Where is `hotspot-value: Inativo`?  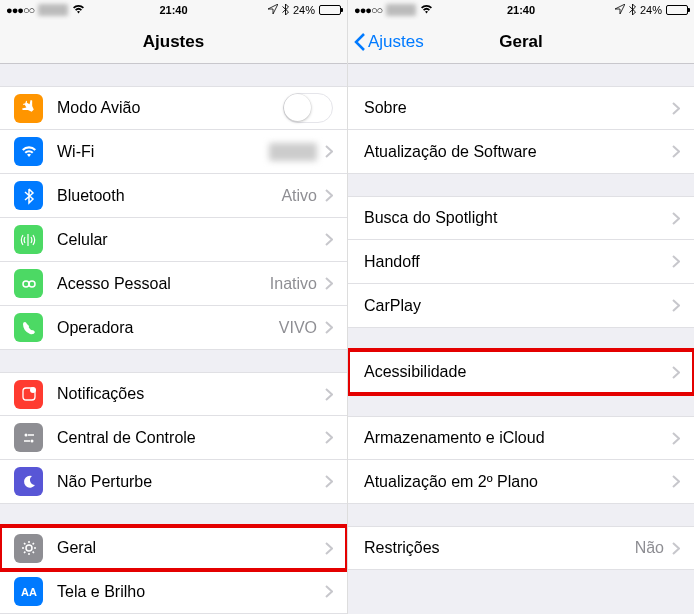 hotspot-value: Inativo is located at coordinates (294, 284).